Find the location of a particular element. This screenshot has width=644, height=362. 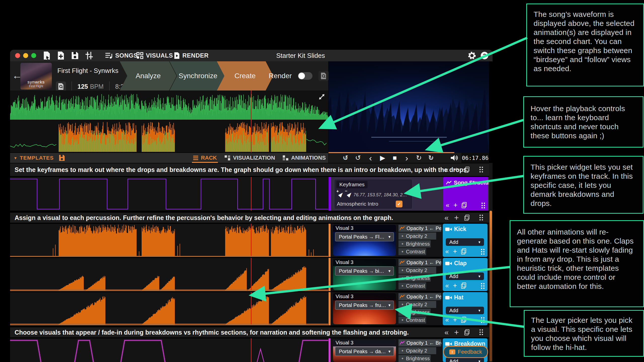

render-preview-icon is located at coordinates (324, 76).